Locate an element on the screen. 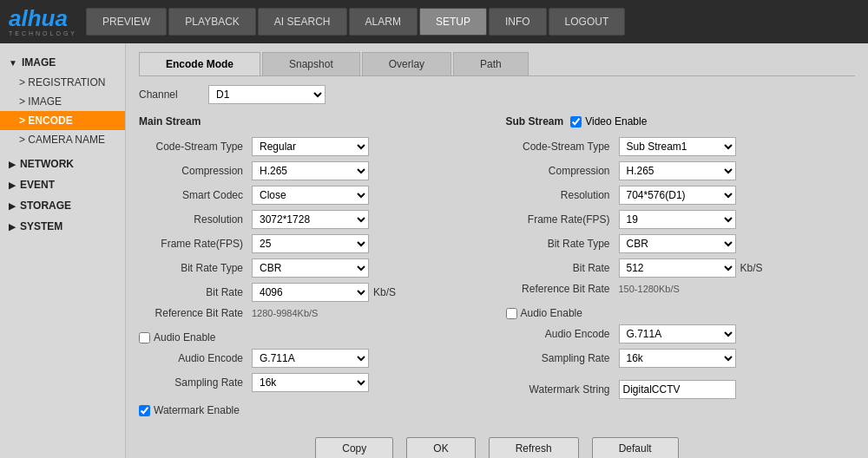 The width and height of the screenshot is (868, 458). channel-select: D1 is located at coordinates (267, 95).